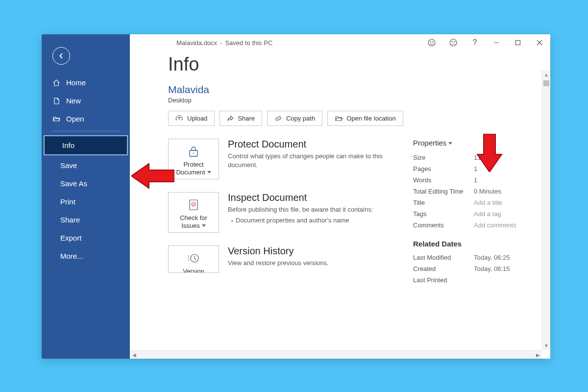  I want to click on lock-icon, so click(194, 151).